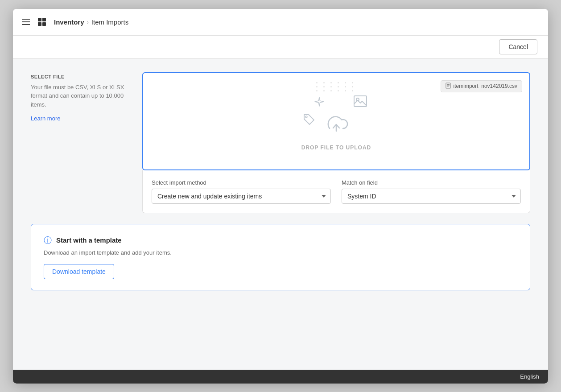 This screenshot has height=392, width=561. Describe the element at coordinates (319, 103) in the screenshot. I see `sparkle-icon` at that location.